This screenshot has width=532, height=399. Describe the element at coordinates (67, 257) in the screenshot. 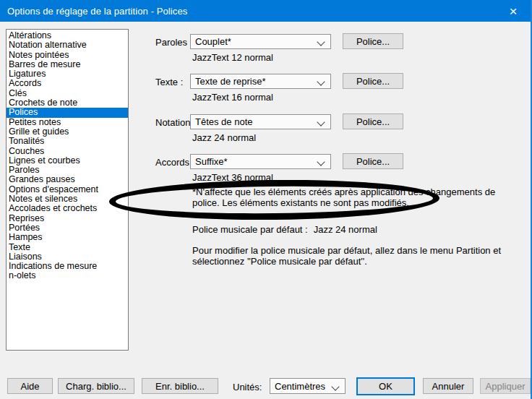

I see `category-item: Liaisons` at that location.